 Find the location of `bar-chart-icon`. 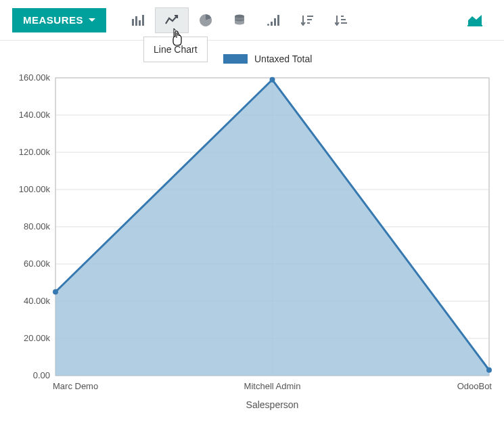

bar-chart-icon is located at coordinates (138, 20).